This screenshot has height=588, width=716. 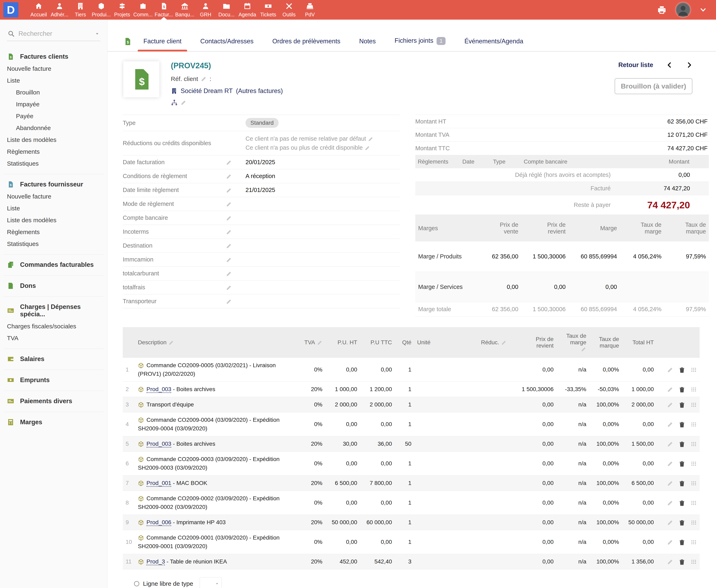 I want to click on nav-item-accueil: Accueil, so click(x=39, y=10).